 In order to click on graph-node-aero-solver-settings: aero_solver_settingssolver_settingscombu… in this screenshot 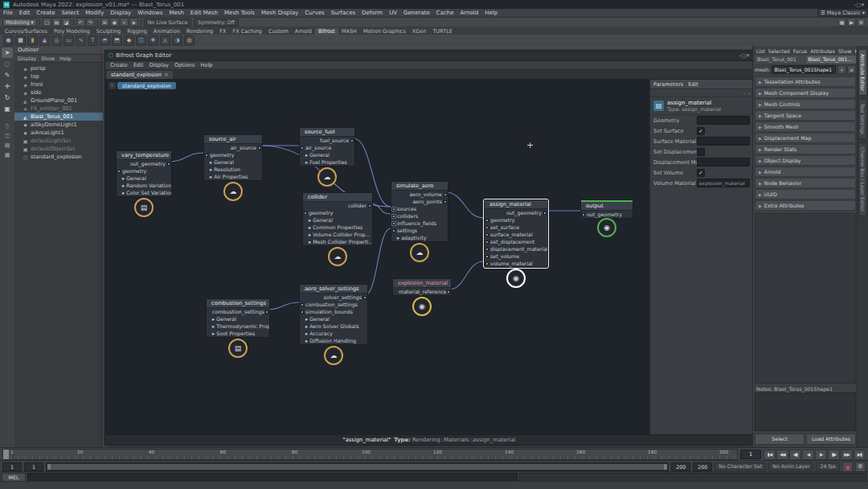, I will do `click(334, 314)`.